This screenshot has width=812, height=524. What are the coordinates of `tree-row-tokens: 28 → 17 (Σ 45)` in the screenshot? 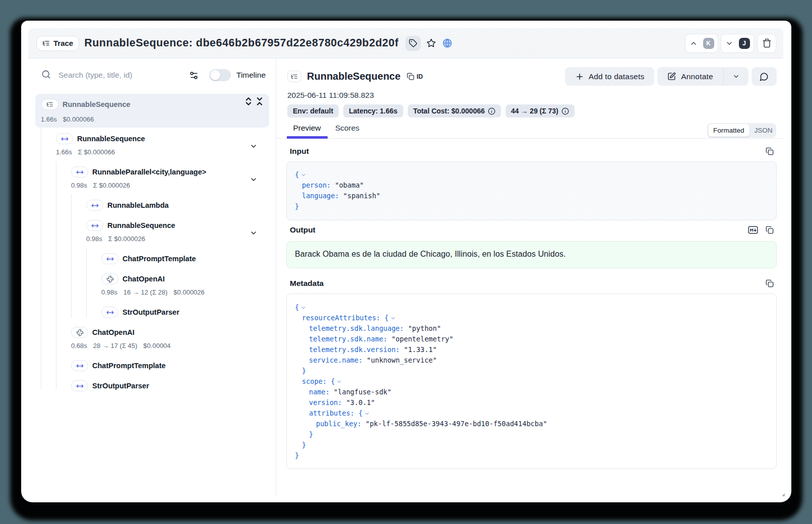 It's located at (115, 346).